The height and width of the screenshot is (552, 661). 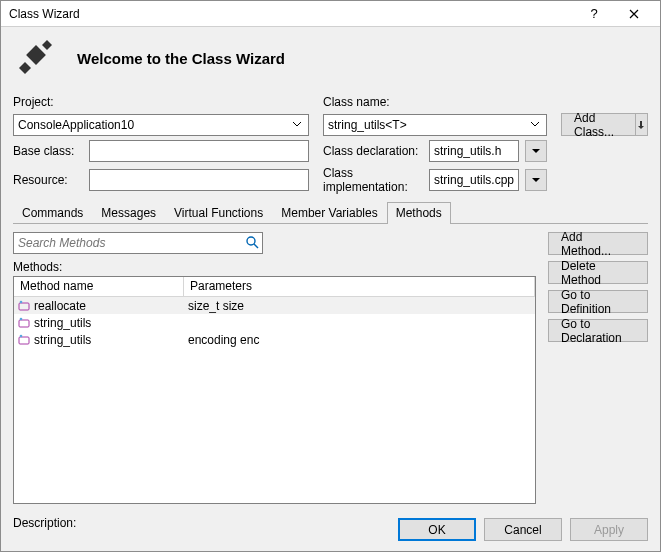 I want to click on header: Welcome to the Class Wizard, so click(x=330, y=62).